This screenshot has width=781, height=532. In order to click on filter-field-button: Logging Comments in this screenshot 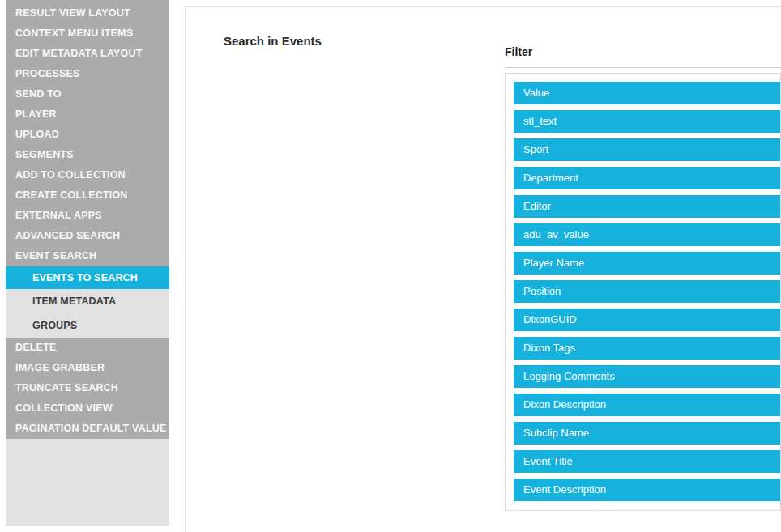, I will do `click(647, 377)`.